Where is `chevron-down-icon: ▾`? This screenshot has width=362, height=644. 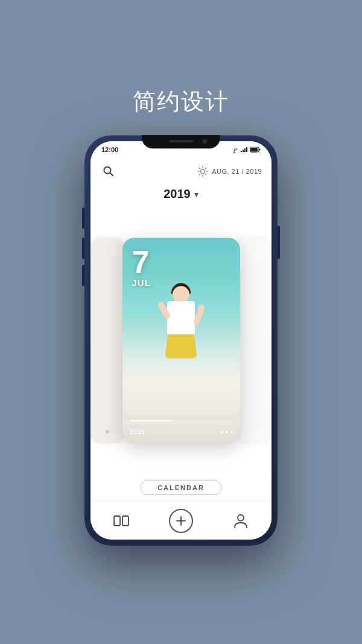 chevron-down-icon: ▾ is located at coordinates (197, 194).